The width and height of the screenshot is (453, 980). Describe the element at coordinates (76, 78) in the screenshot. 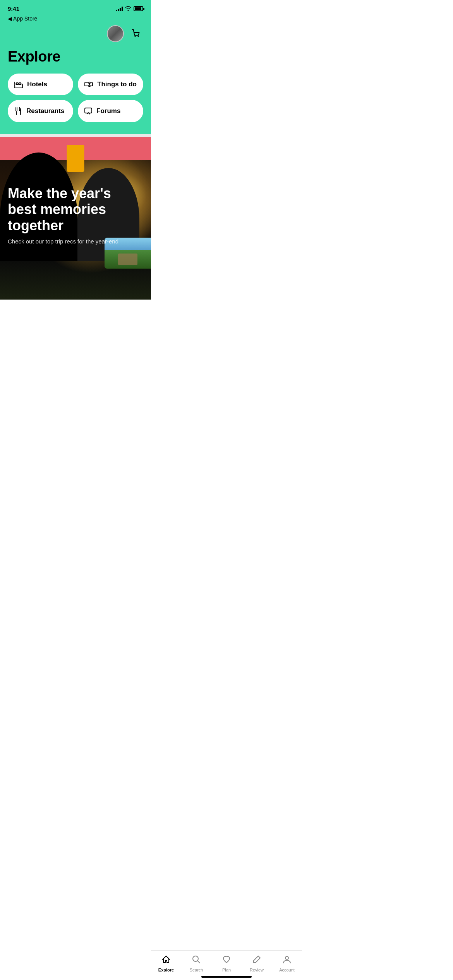

I see `explore-section: Explore Hotels` at that location.